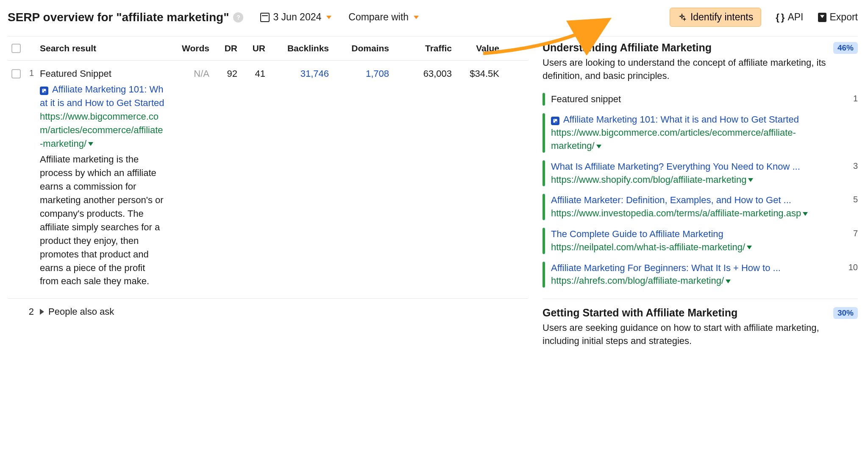 This screenshot has width=868, height=453. I want to click on row-checkbox, so click(16, 74).